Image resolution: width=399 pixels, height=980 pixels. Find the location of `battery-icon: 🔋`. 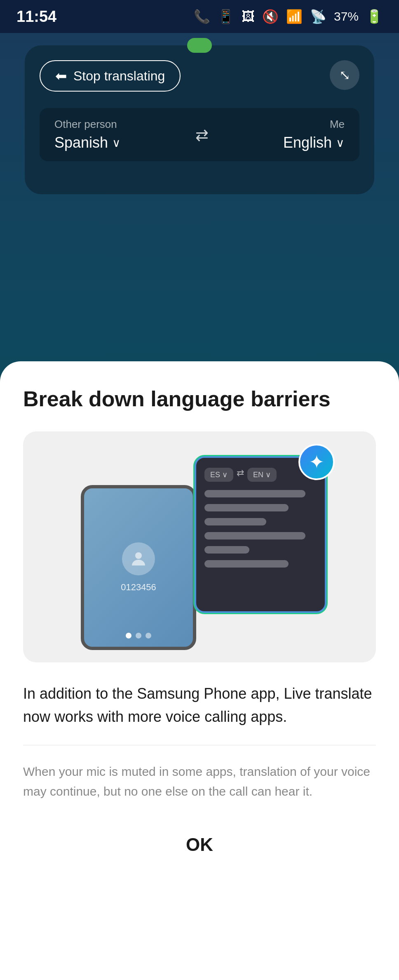

battery-icon: 🔋 is located at coordinates (374, 16).